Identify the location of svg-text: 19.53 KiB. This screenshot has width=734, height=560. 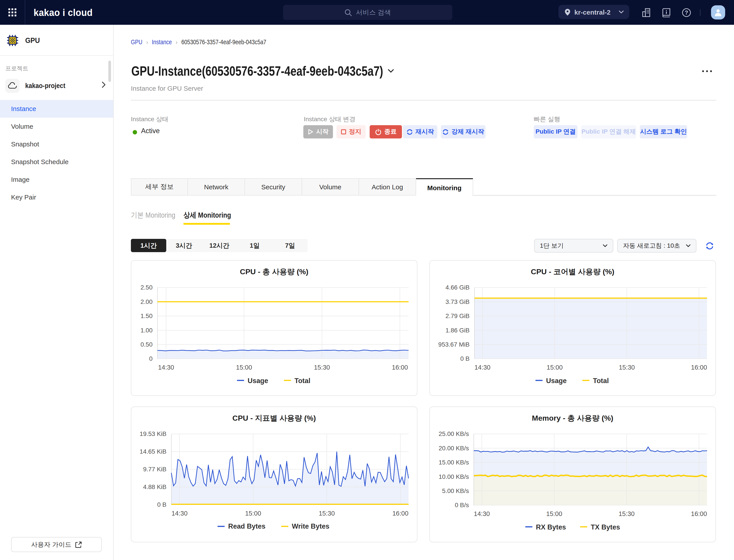
(153, 434).